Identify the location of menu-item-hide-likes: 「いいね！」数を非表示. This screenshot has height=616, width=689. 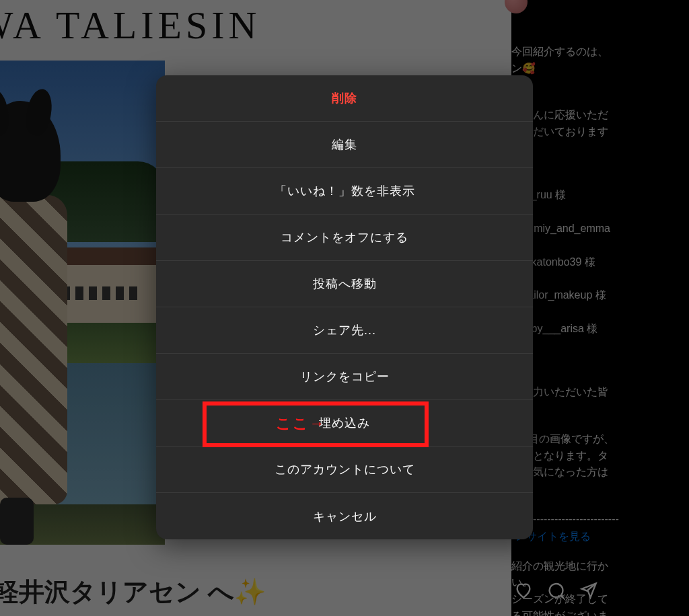
(344, 191).